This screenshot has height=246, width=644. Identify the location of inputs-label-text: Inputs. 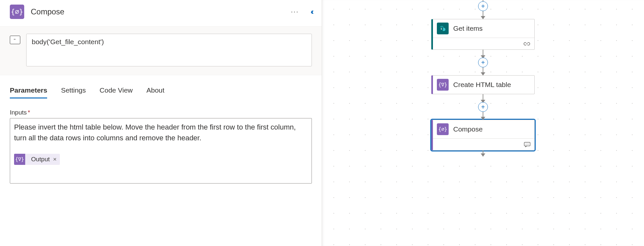
(18, 113).